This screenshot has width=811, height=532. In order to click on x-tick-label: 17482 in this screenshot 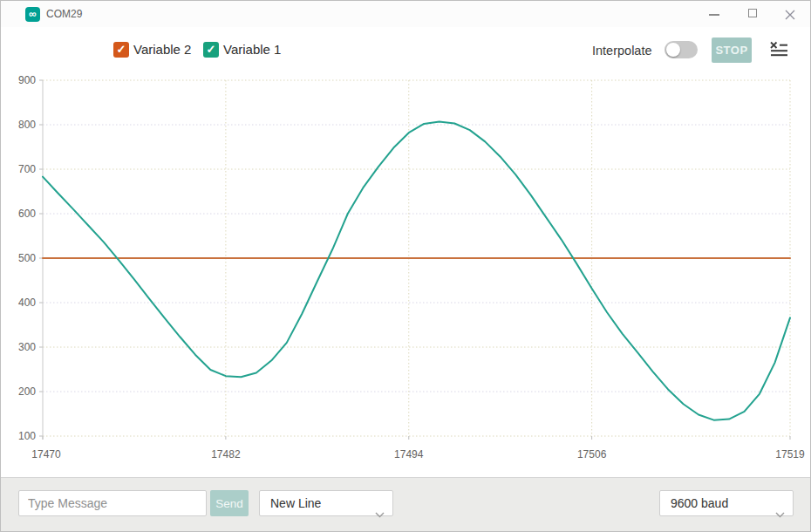, I will do `click(226, 454)`.